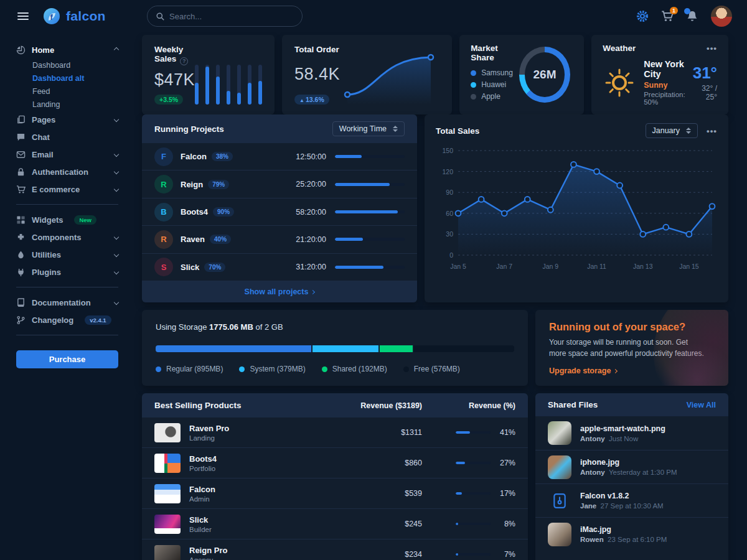 The width and height of the screenshot is (747, 560). What do you see at coordinates (209, 428) in the screenshot?
I see `product-name-link: Raven Pro` at bounding box center [209, 428].